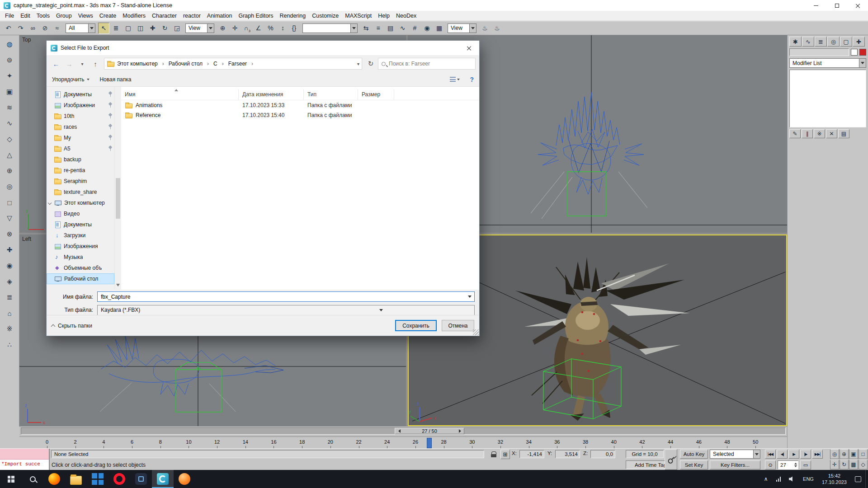  Describe the element at coordinates (222, 28) in the screenshot. I see `use-center-icon: ⊕` at that location.